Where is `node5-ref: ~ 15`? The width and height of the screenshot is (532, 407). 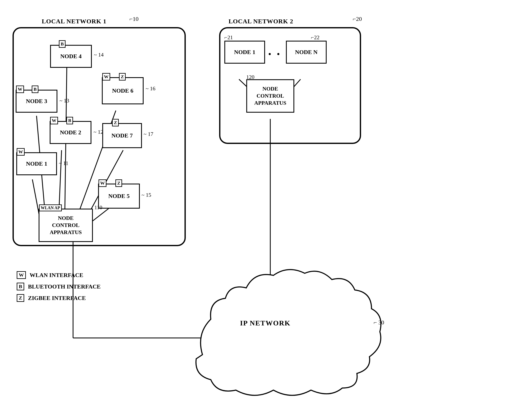 node5-ref: ~ 15 is located at coordinates (146, 195).